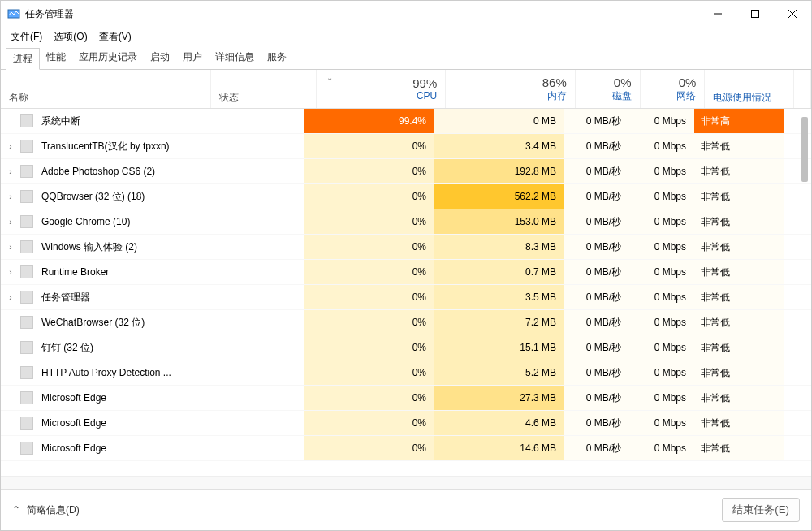 This screenshot has width=812, height=531. I want to click on table-row: Microsoft Edge0%4.6 MB0 MB/秒0 Mbps非常低, so click(406, 424).